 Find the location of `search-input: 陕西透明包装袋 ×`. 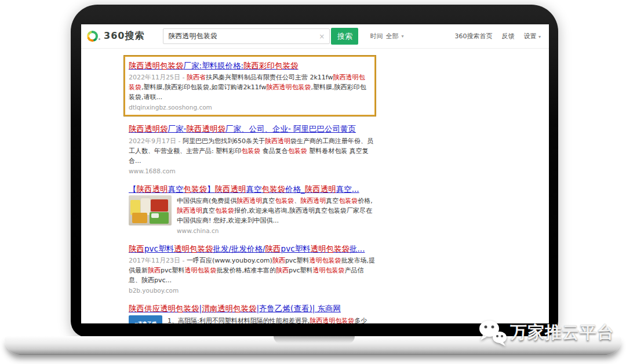

search-input: 陕西透明包装袋 × is located at coordinates (246, 36).